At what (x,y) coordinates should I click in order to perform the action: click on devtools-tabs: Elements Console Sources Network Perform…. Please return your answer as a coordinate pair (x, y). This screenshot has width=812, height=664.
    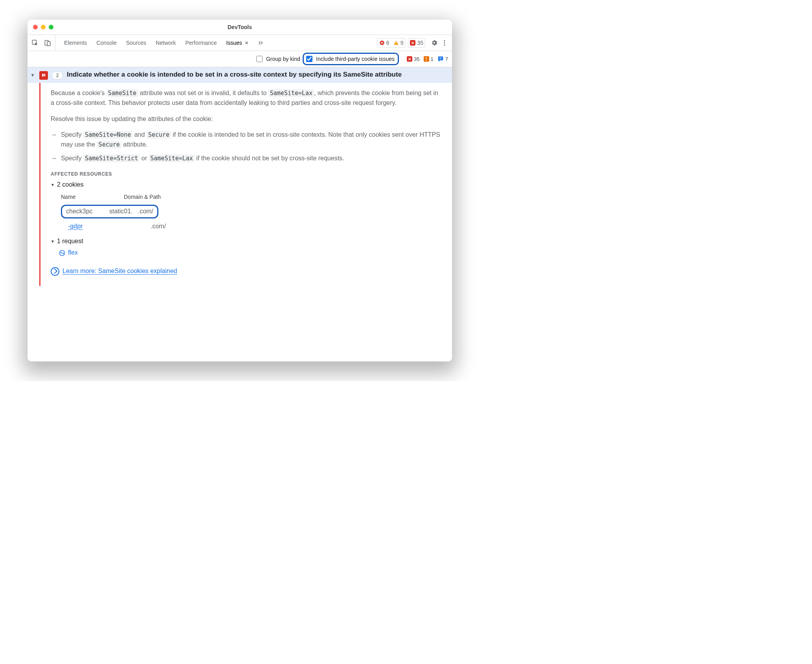
    Looking at the image, I should click on (162, 43).